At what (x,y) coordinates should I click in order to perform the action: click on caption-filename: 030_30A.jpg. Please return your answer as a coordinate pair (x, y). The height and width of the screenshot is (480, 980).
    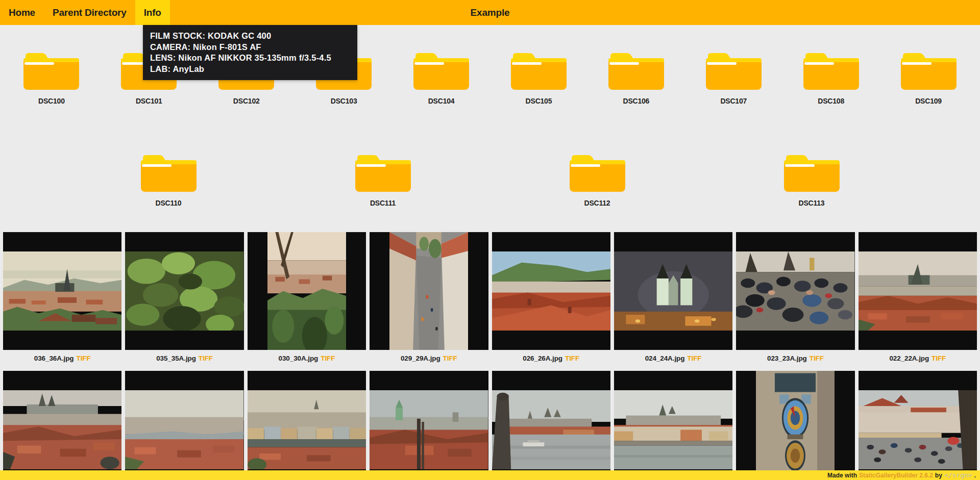
    Looking at the image, I should click on (299, 358).